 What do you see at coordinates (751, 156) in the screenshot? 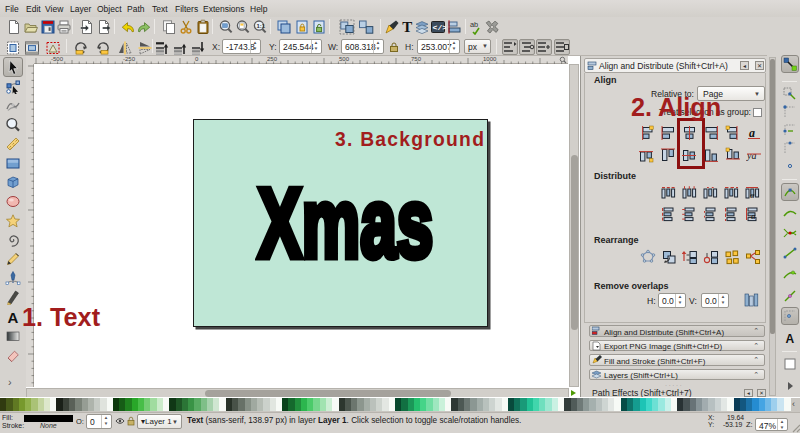
I see `svg-text: ya` at bounding box center [751, 156].